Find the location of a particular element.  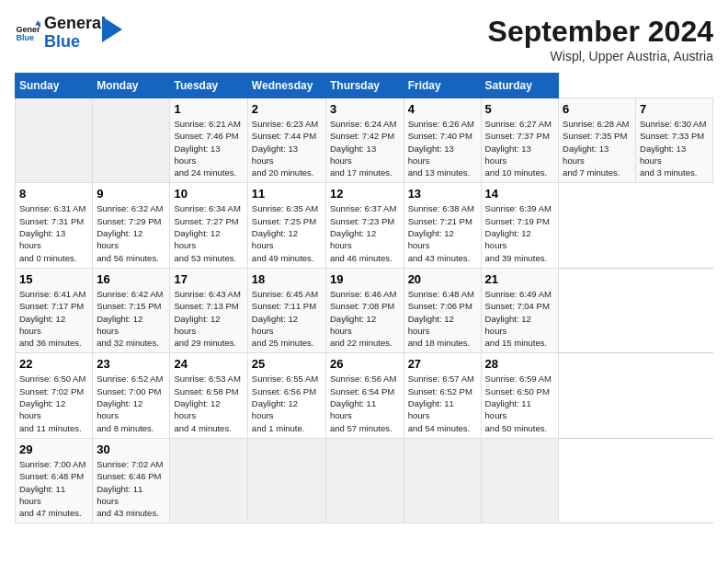

day-number: 2 is located at coordinates (287, 109).